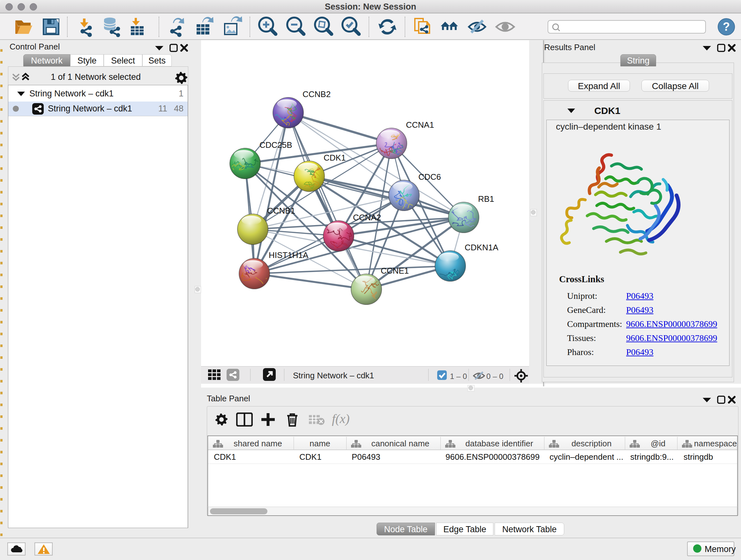  What do you see at coordinates (430, 177) in the screenshot?
I see `svg-text: CDC6` at bounding box center [430, 177].